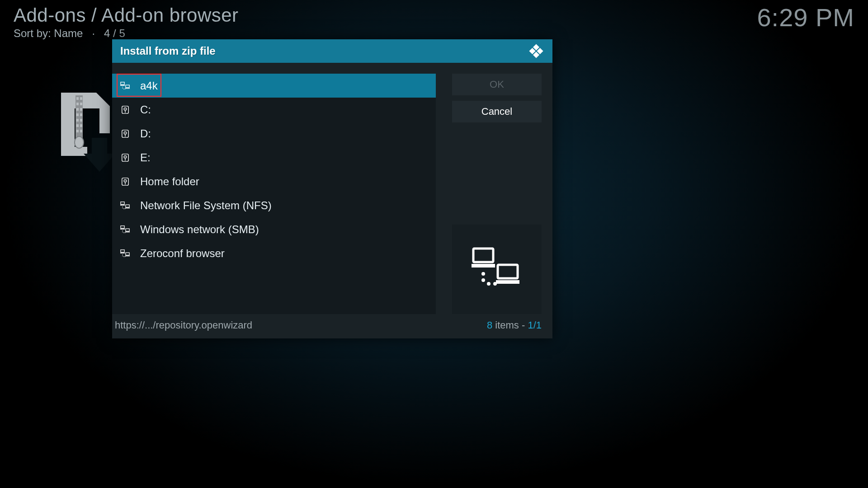 The width and height of the screenshot is (868, 488). What do you see at coordinates (274, 109) in the screenshot?
I see `file-row-c: C:` at bounding box center [274, 109].